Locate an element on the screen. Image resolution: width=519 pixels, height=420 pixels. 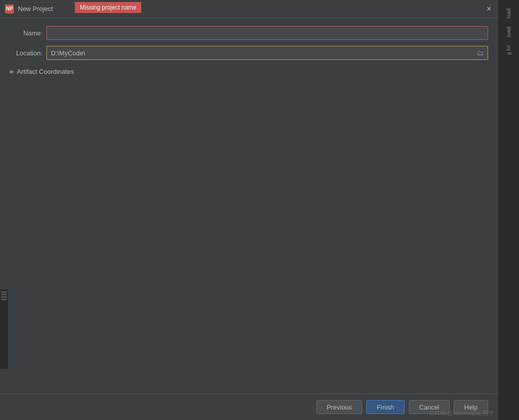
dialog-footer: Previous Finish Cancel Help is located at coordinates (249, 407).